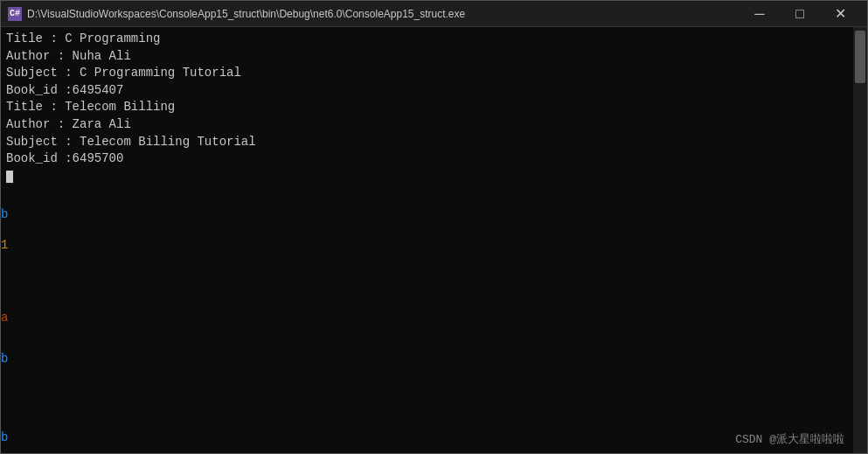  What do you see at coordinates (760, 14) in the screenshot?
I see `minimize-button: ─` at bounding box center [760, 14].